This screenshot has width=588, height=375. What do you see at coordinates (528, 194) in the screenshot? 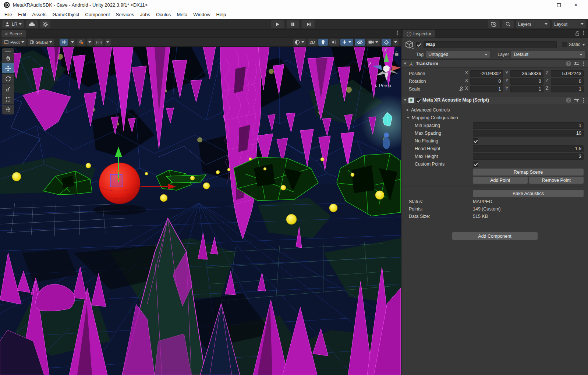
I see `bake-acoustics-button: Bake Acoustics` at bounding box center [528, 194].